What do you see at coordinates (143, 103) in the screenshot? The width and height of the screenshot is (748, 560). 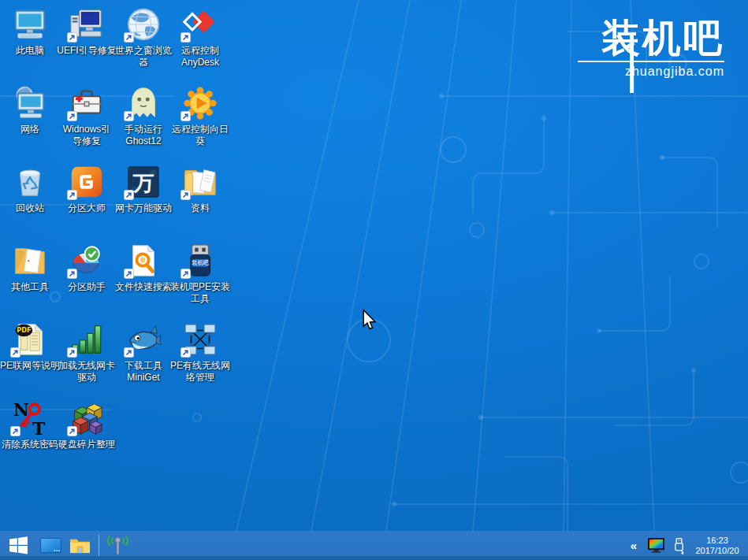 I see `ghost-icon` at bounding box center [143, 103].